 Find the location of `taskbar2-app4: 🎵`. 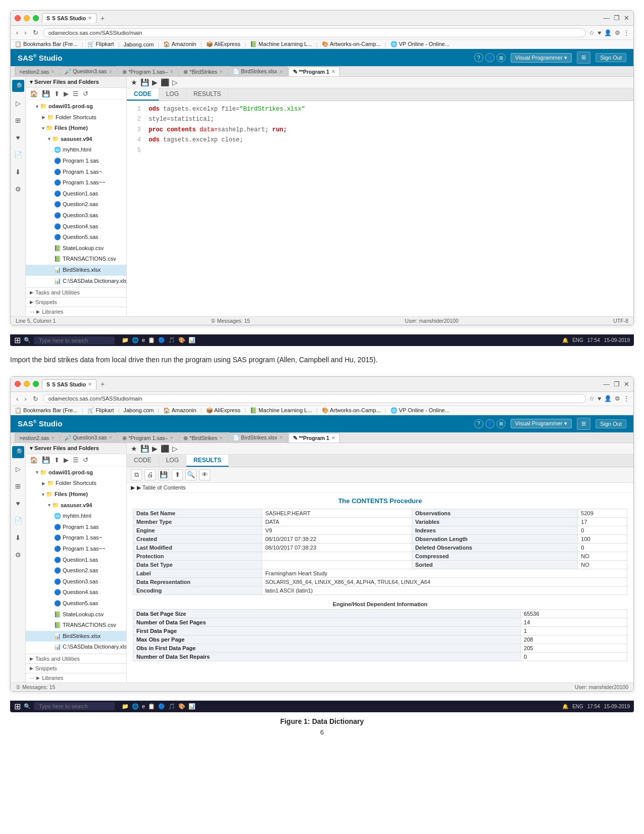

taskbar2-app4: 🎵 is located at coordinates (172, 706).